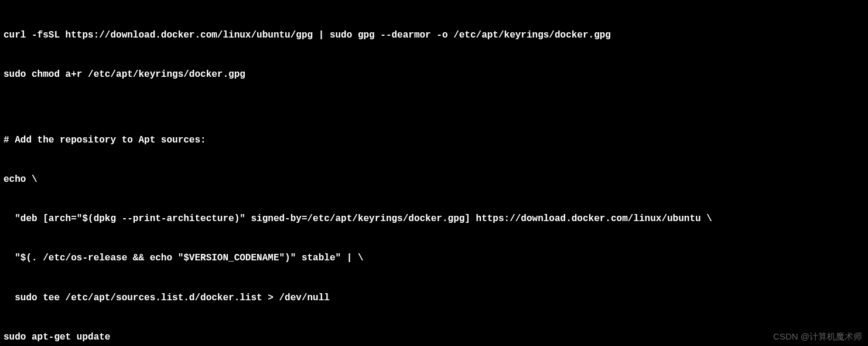 The height and width of the screenshot is (346, 868). I want to click on terminal-line: sudo chmod a+r /etc/apt/keyrings/docker.…, so click(434, 74).